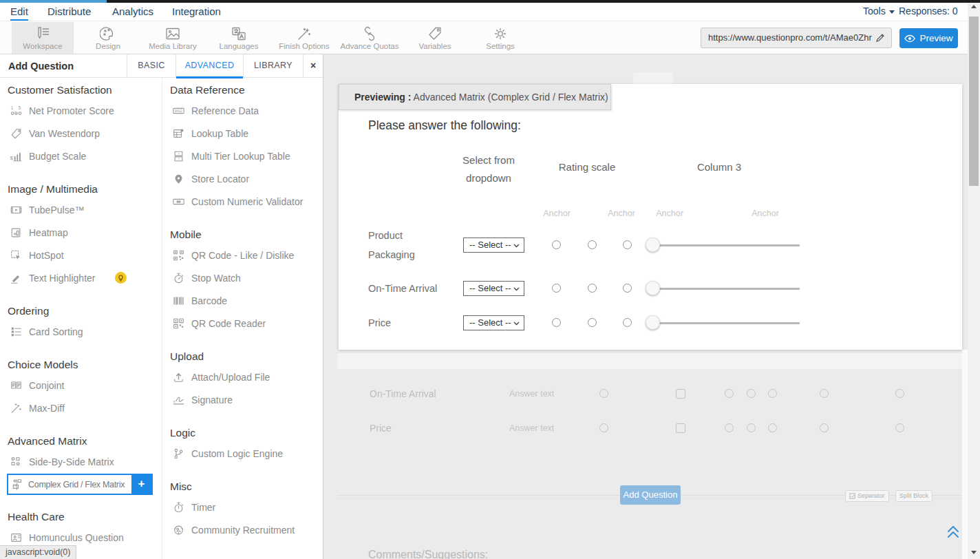  Describe the element at coordinates (304, 38) in the screenshot. I see `toolbar-finish-options: Finish Options` at that location.